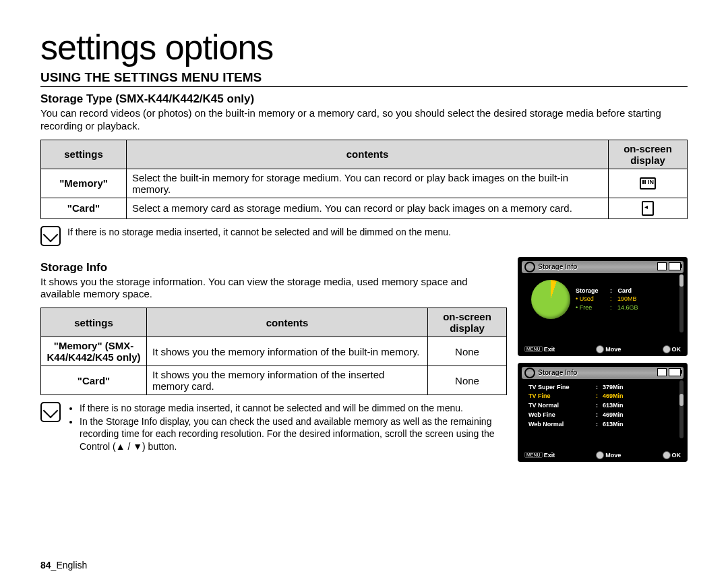  Describe the element at coordinates (364, 47) in the screenshot. I see `page-title: settings options` at that location.